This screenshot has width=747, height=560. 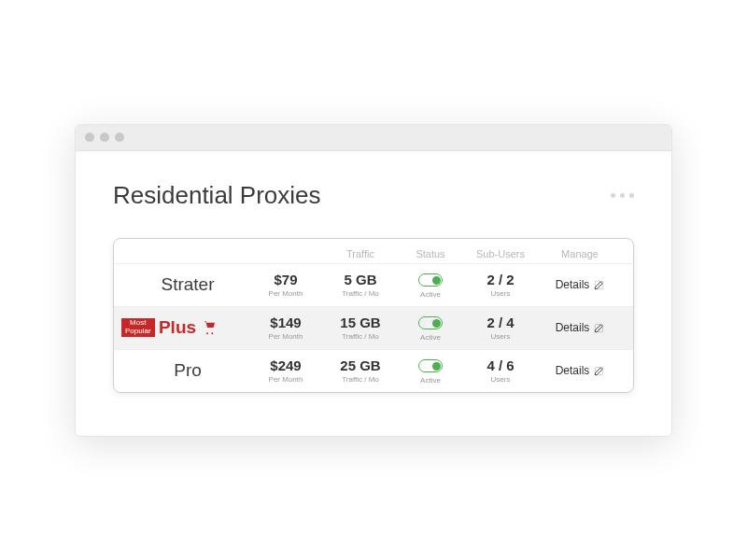 What do you see at coordinates (138, 328) in the screenshot?
I see `most-popular-badge: Most Popular` at bounding box center [138, 328].